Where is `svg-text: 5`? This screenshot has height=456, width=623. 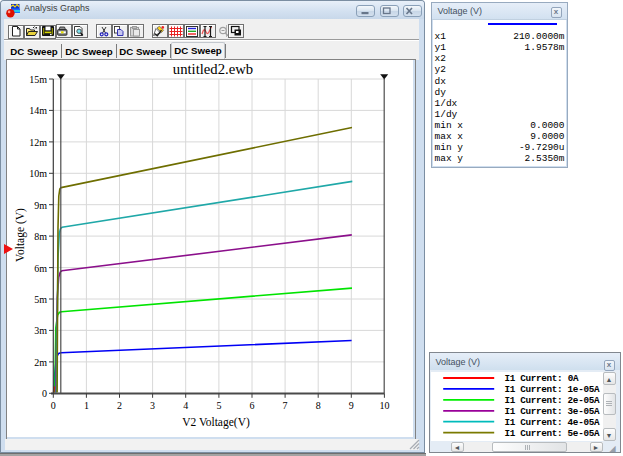 svg-text: 5 is located at coordinates (218, 406).